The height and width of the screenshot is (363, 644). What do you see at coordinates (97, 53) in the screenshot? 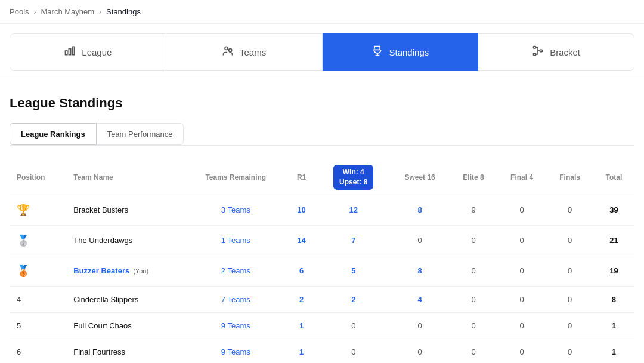
I see `tab-league-label: League` at bounding box center [97, 53].